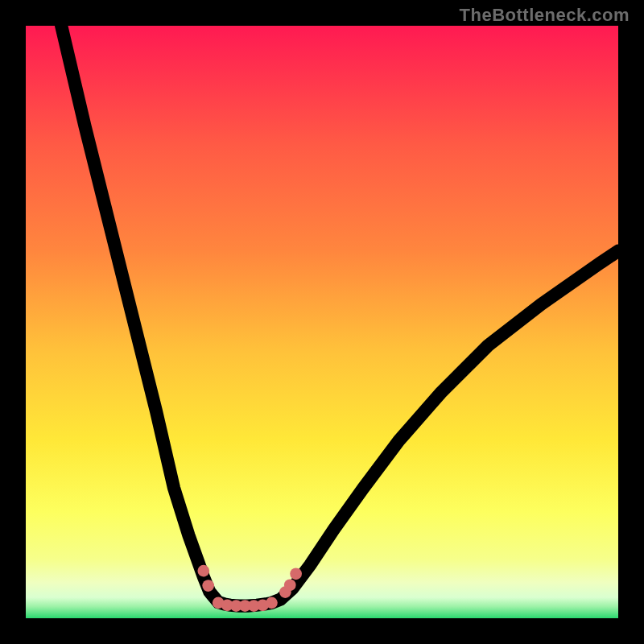 The height and width of the screenshot is (644, 644). I want to click on valley-markers, so click(250, 588).